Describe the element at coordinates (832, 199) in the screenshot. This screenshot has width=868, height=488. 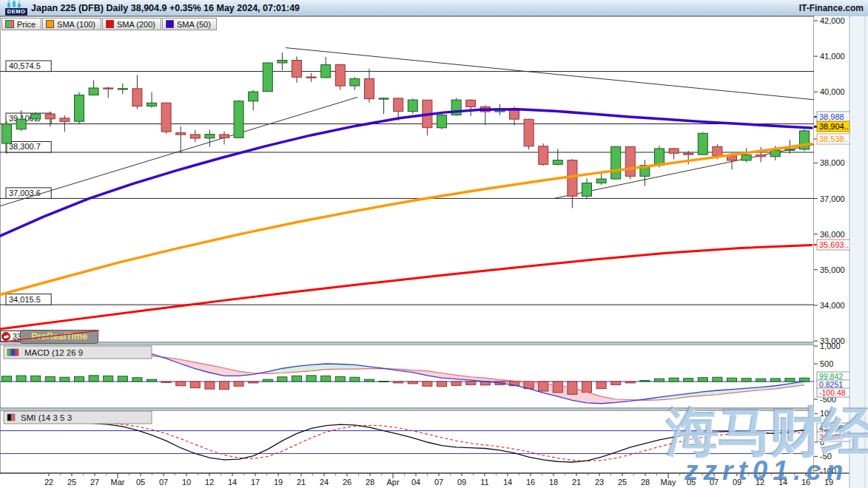
I see `price-tick-label: 37,000` at that location.